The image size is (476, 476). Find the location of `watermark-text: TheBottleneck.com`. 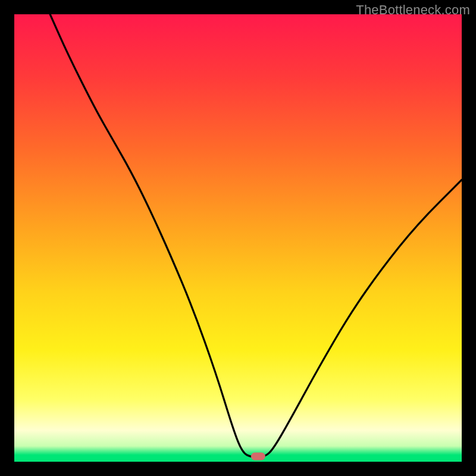

watermark-text: TheBottleneck.com is located at coordinates (413, 10).